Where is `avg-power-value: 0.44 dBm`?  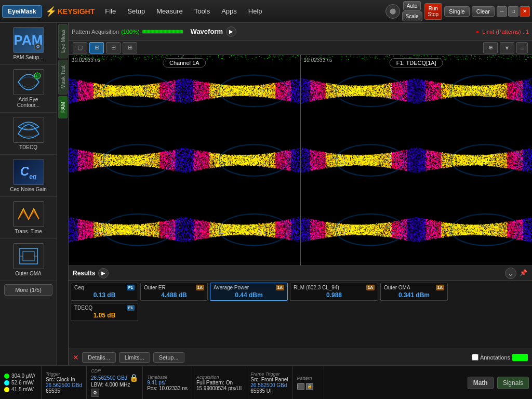 avg-power-value: 0.44 dBm is located at coordinates (249, 295).